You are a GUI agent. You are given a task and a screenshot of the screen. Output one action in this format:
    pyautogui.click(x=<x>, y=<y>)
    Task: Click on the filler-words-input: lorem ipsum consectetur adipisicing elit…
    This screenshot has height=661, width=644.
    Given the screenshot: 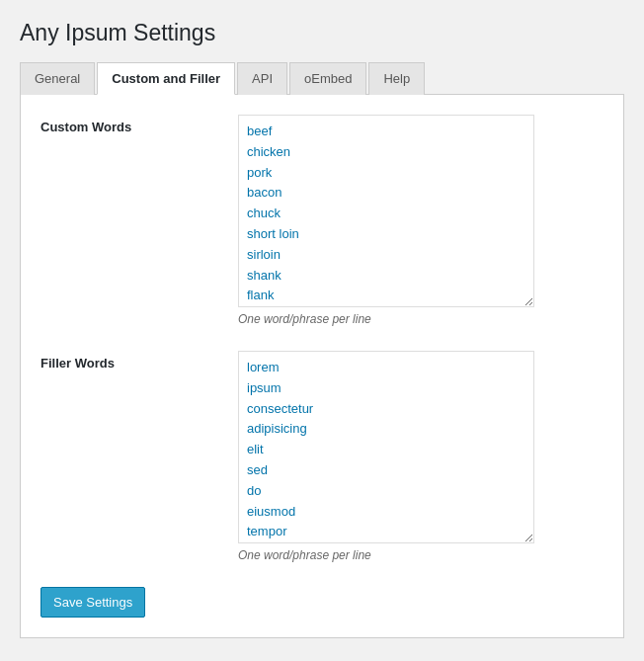 What is the action you would take?
    pyautogui.click(x=386, y=447)
    